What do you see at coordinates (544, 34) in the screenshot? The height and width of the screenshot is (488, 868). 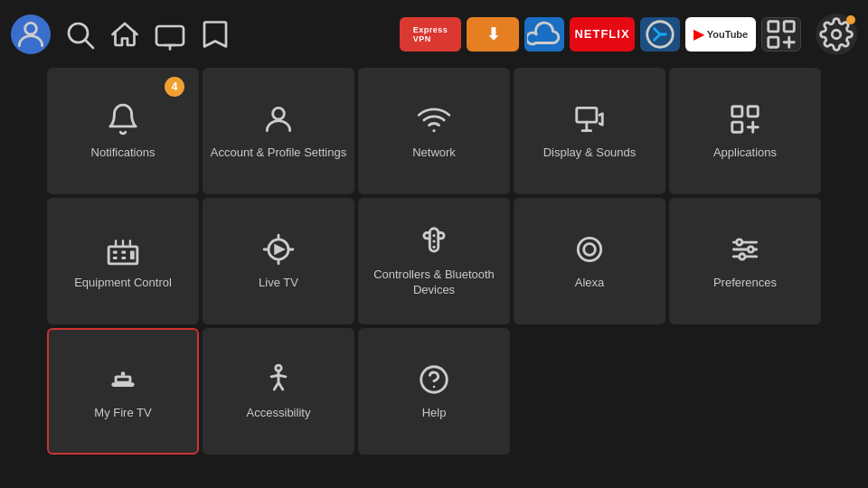 I see `fcloud-btn` at bounding box center [544, 34].